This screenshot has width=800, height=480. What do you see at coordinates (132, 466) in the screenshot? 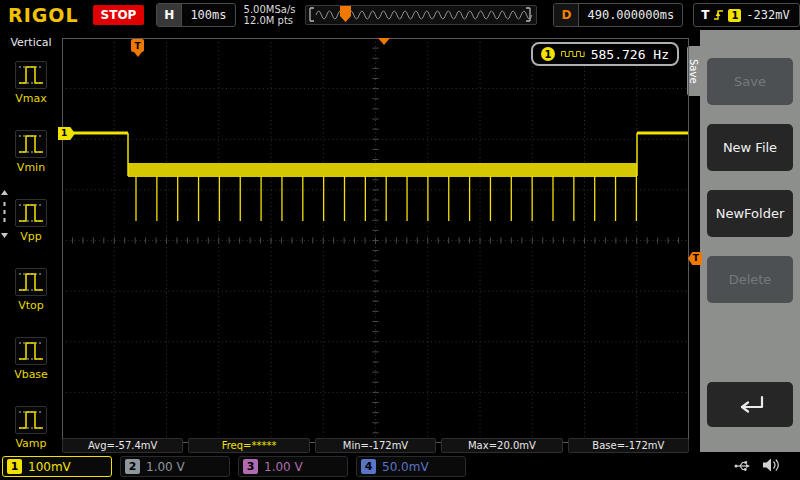
I see `channel-2-badge: 2` at bounding box center [132, 466].